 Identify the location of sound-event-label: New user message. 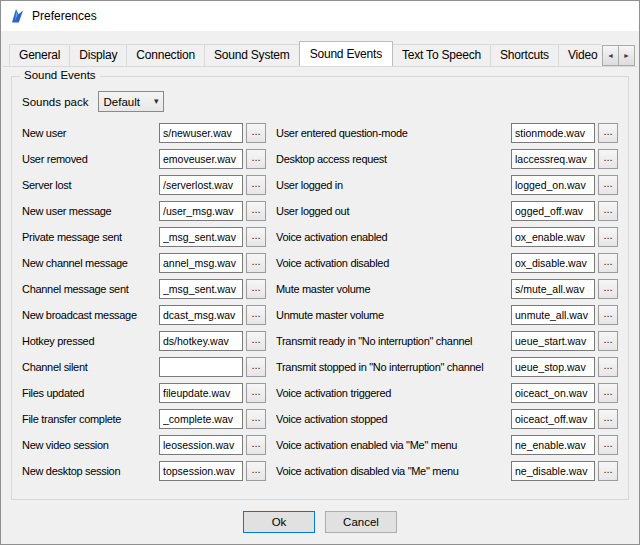
(90, 211).